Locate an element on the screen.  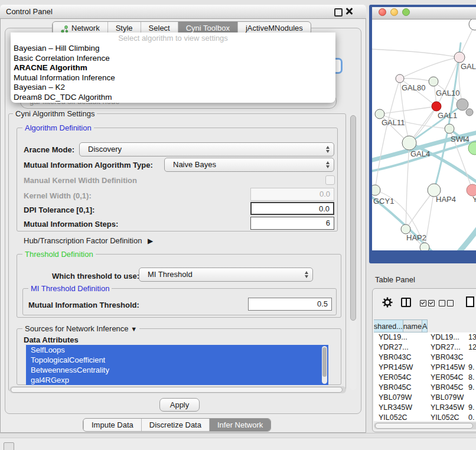
algorithm-option: Mutual Information Inference is located at coordinates (173, 78).